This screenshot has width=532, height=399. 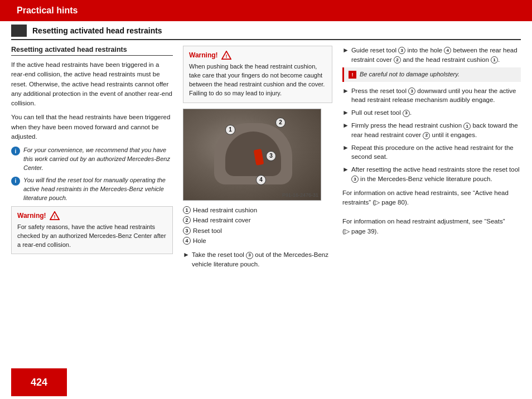 What do you see at coordinates (98, 189) in the screenshot?
I see `info-text-2: You will find the reset tool for manuall…` at bounding box center [98, 189].